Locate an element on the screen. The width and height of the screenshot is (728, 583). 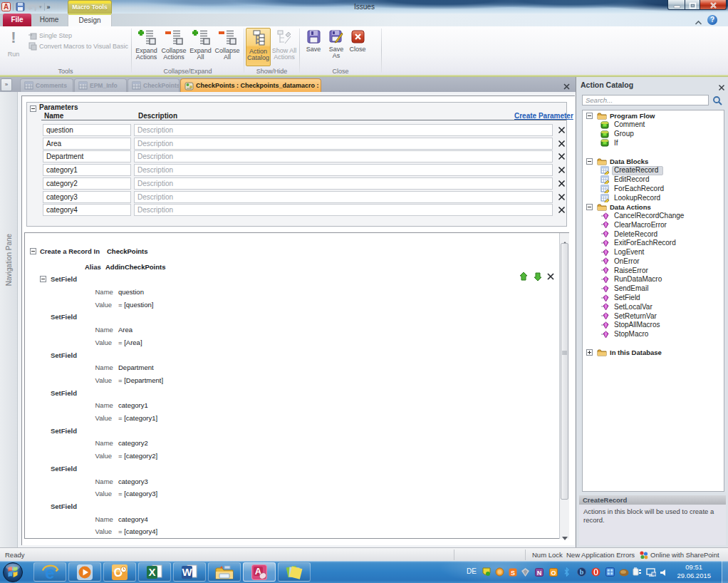
svg-text: N is located at coordinates (540, 573).